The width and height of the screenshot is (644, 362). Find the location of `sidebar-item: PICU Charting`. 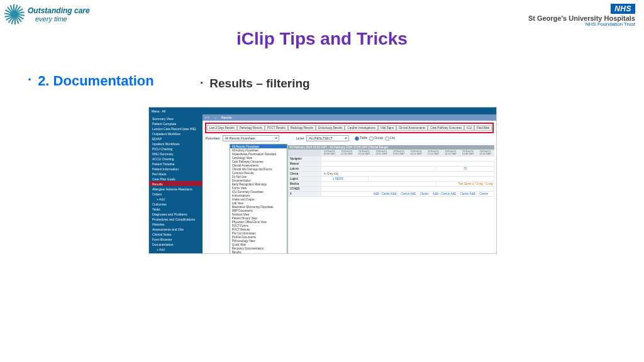

sidebar-item: PICU Charting is located at coordinates (176, 148).